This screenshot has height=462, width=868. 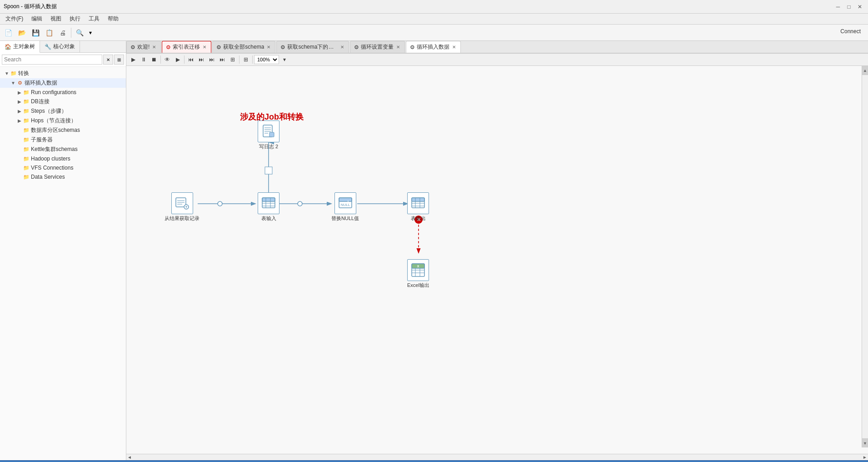 What do you see at coordinates (269, 131) in the screenshot?
I see `node-write-log-box` at bounding box center [269, 131].